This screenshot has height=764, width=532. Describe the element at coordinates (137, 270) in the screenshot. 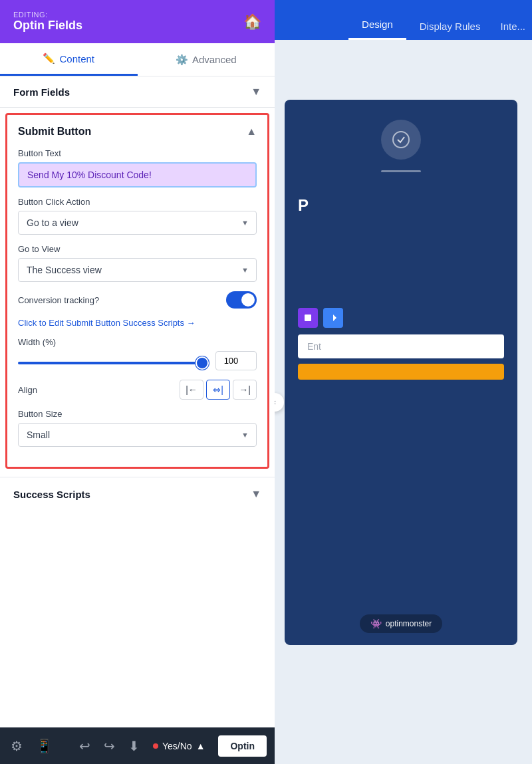

I see `go-to-view-select: The Success view Default view` at that location.